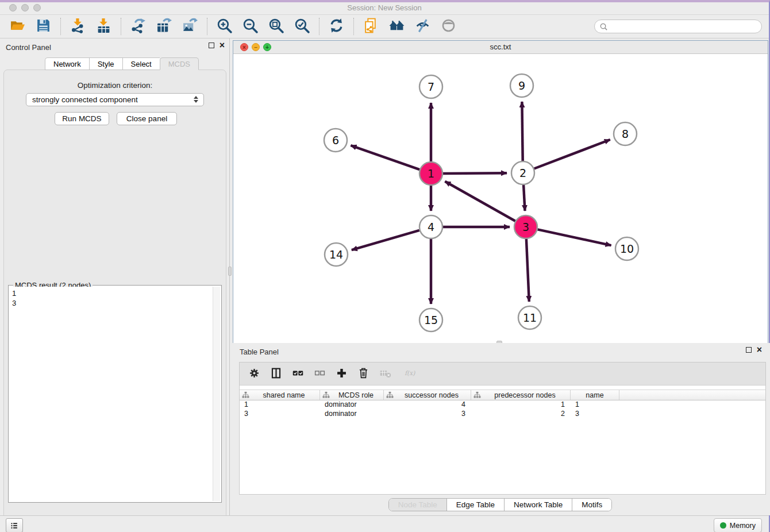 The height and width of the screenshot is (532, 770). Describe the element at coordinates (500, 47) in the screenshot. I see `network-window-title: scc.txt` at that location.